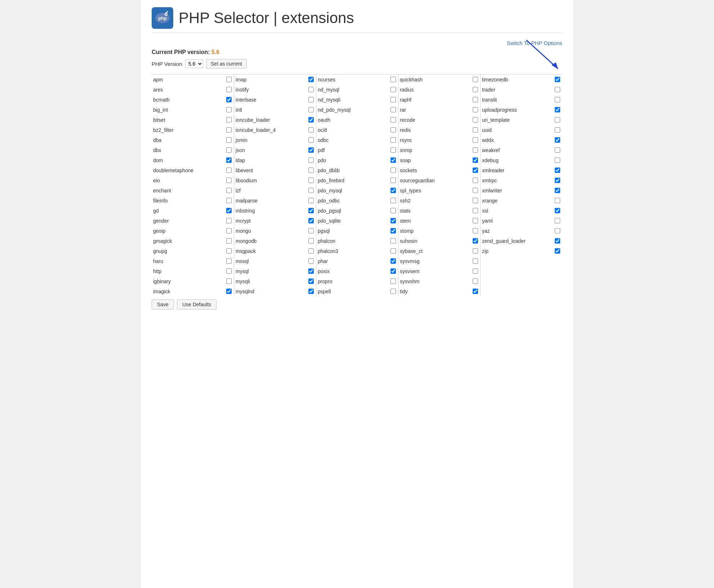  Describe the element at coordinates (535, 43) in the screenshot. I see `switch-to-php-options-link: Switch To PHP Options` at that location.